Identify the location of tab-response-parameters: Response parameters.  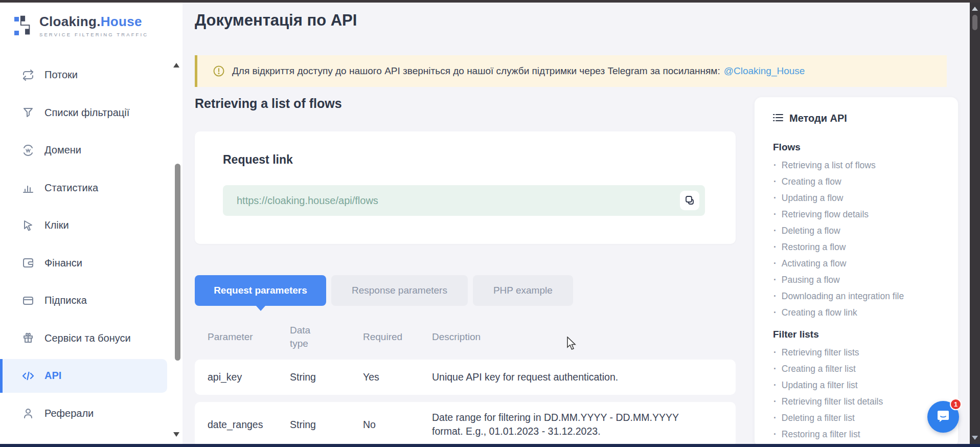
(400, 290).